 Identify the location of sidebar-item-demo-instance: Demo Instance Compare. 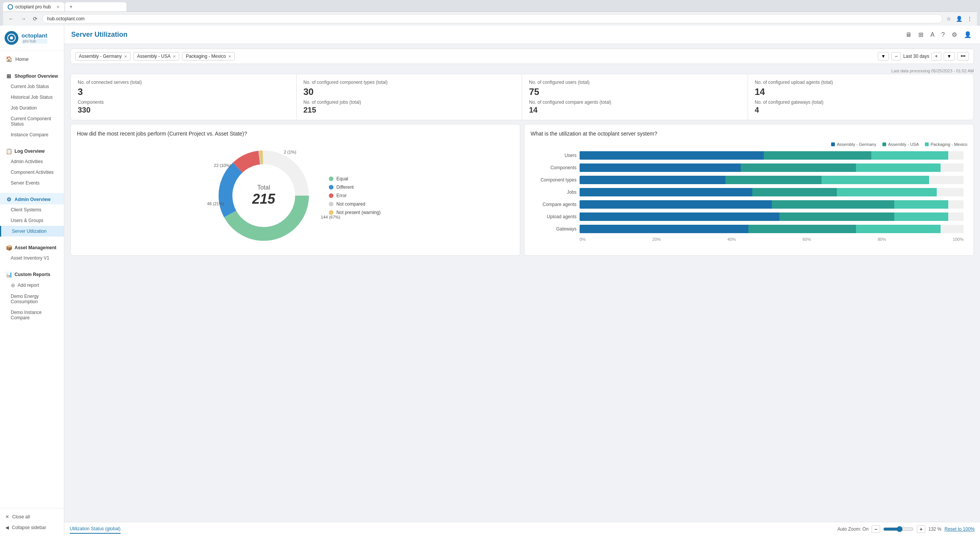
(32, 315).